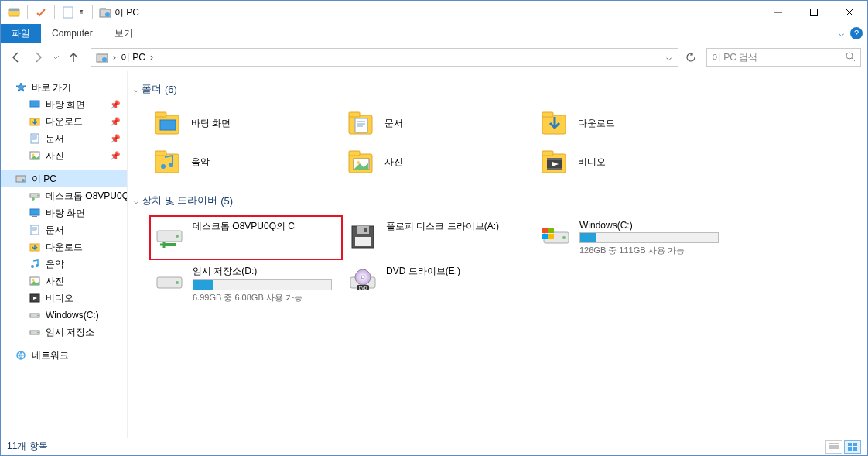 This screenshot has width=868, height=456. What do you see at coordinates (853, 447) in the screenshot?
I see `icons-view-button` at bounding box center [853, 447].